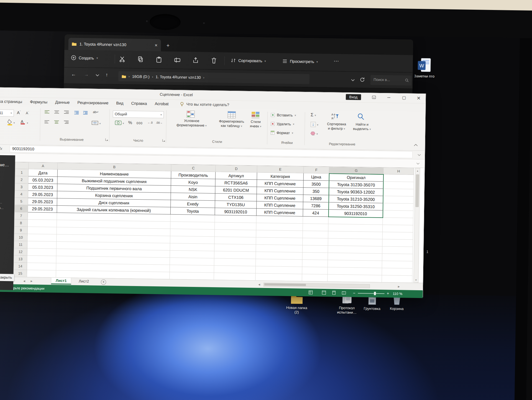 Image resolution: width=532 pixels, height=400 pixels. I want to click on minimize-button: ─, so click(389, 97).